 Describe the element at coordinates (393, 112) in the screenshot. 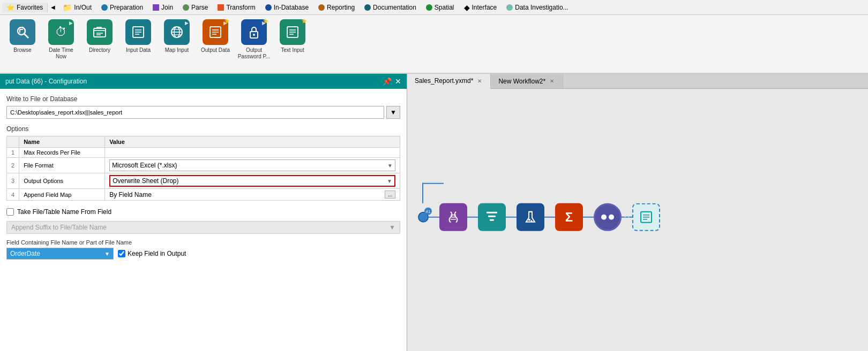

I see `file-dropdown-button: ▼` at that location.